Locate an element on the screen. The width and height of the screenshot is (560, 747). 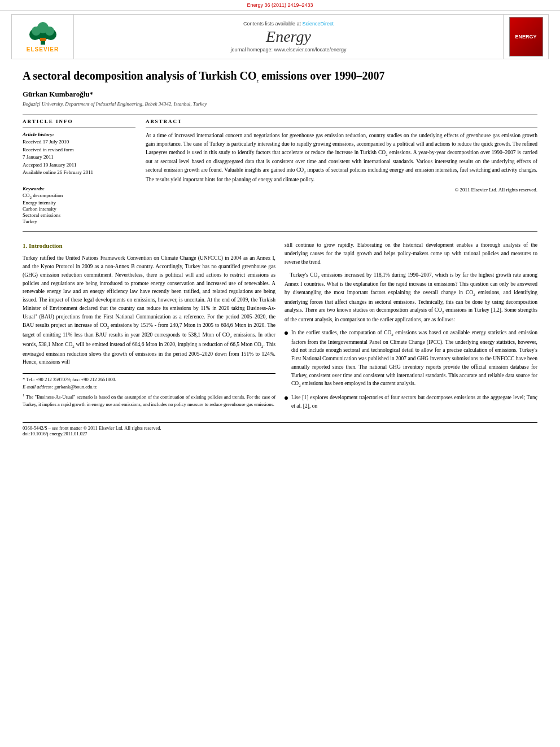
divider-top is located at coordinates (280, 115).